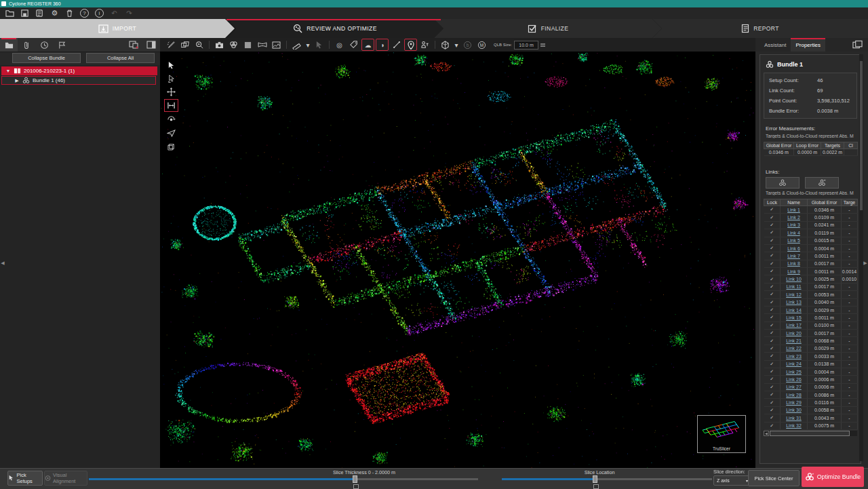 This screenshot has width=868, height=489. Describe the element at coordinates (382, 45) in the screenshot. I see `contrast-icon: ◑` at that location.